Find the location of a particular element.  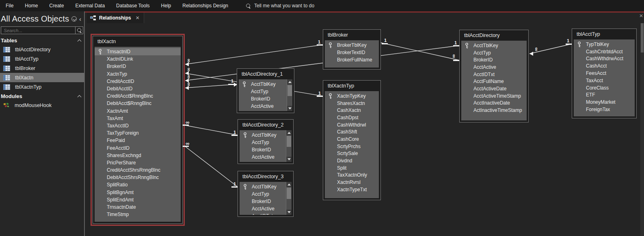

field-row-SplitRatio: SplitRatio is located at coordinates (138, 185).